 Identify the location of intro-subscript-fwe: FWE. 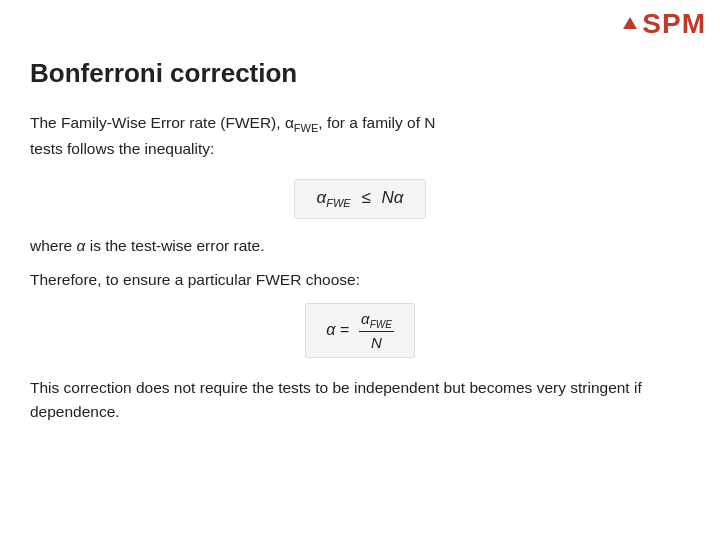
(306, 128).